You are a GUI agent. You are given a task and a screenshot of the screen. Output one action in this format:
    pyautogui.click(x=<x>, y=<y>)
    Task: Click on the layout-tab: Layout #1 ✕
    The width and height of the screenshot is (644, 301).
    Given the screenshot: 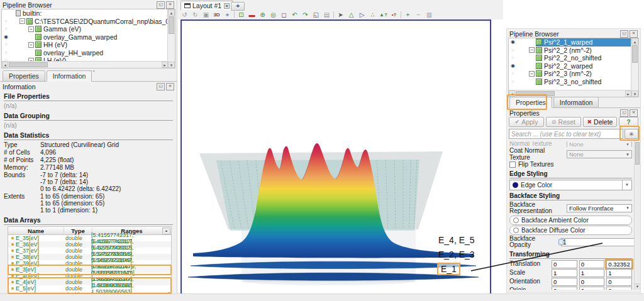 What is the action you would take?
    pyautogui.click(x=207, y=5)
    